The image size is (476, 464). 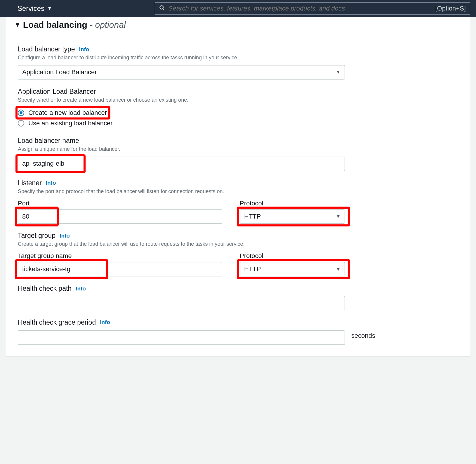 I want to click on lb-type-select: Application Load Balancer ▼, so click(x=181, y=72).